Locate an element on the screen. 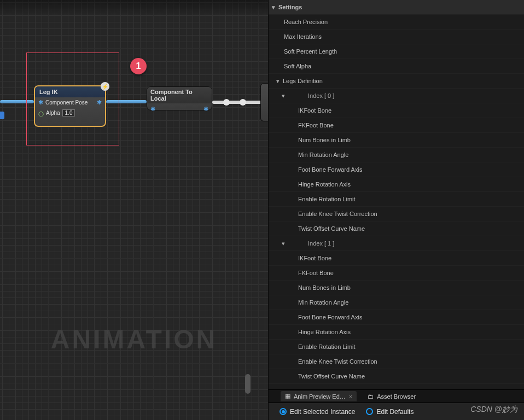 Image resolution: width=524 pixels, height=420 pixels. node-title: Component To Local is located at coordinates (179, 95).